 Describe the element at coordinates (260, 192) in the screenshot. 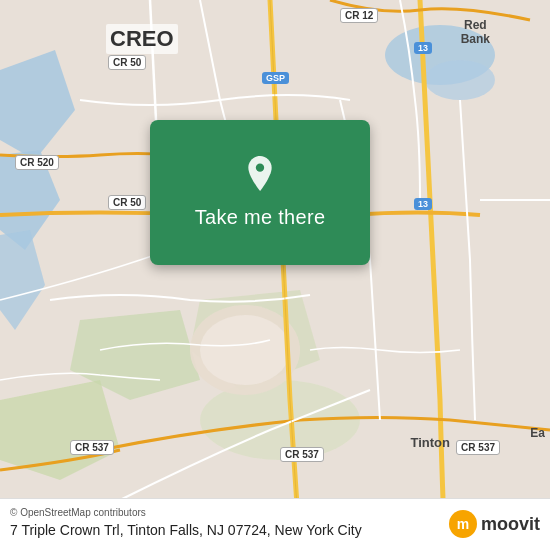

I see `take-me-there-button: Take me there` at that location.